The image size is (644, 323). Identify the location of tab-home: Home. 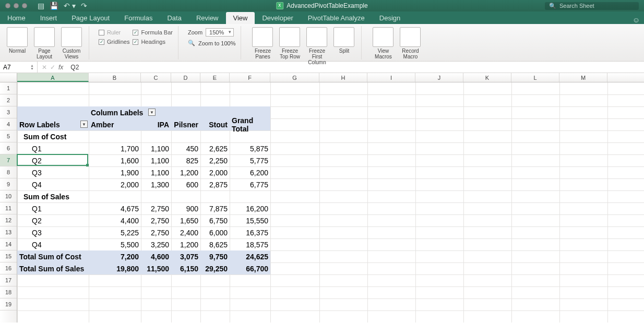
(17, 18).